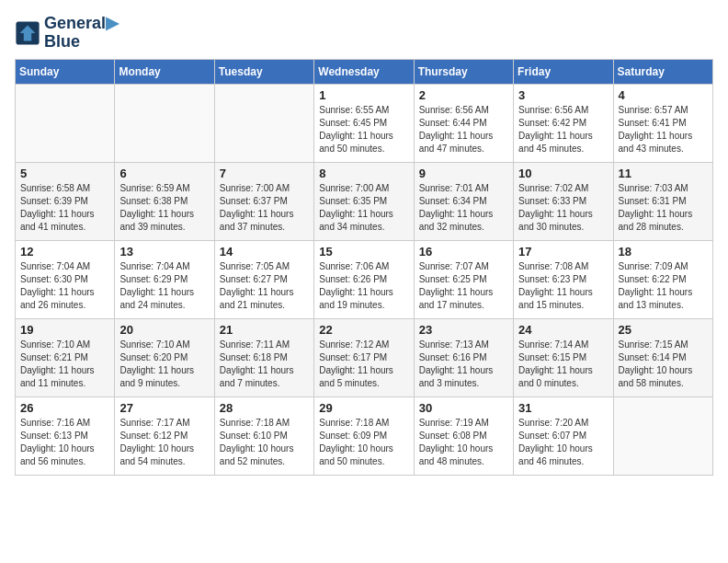 This screenshot has width=728, height=563. Describe the element at coordinates (364, 123) in the screenshot. I see `calendar-cell: 1Sunrise: 6:55 AM Sunset: 6:45 PM Daylig…` at that location.